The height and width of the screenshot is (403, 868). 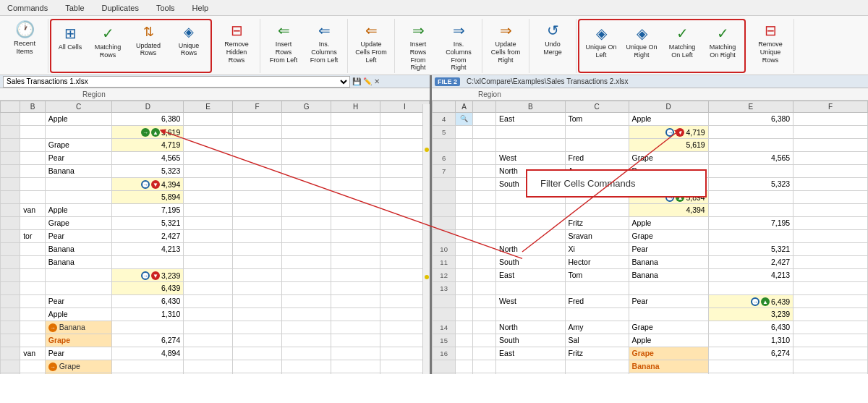 What do you see at coordinates (304, 46) in the screenshot?
I see `ribbon-group-insert-left: ⇐ Insert Rows From Left ⇐ Ins. Columns F…` at bounding box center [304, 46].